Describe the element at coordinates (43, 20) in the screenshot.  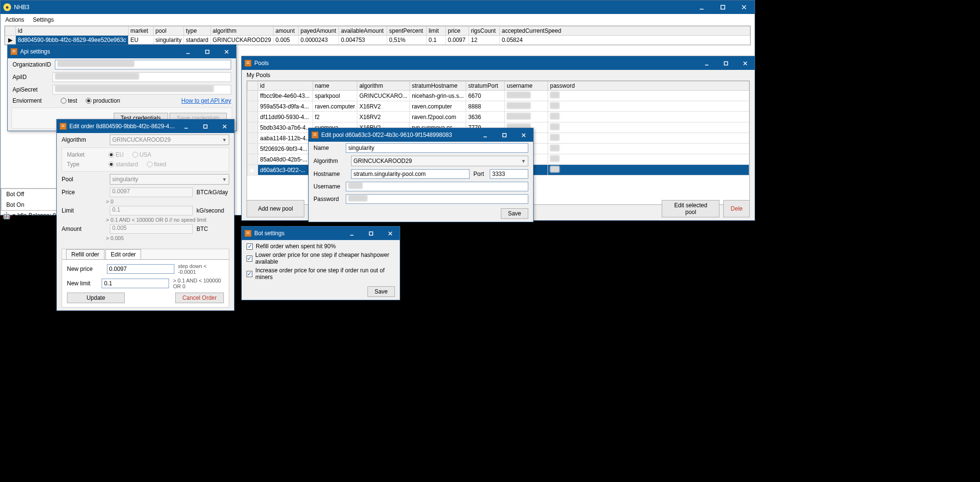
I see `menu-settings: Settings` at that location.